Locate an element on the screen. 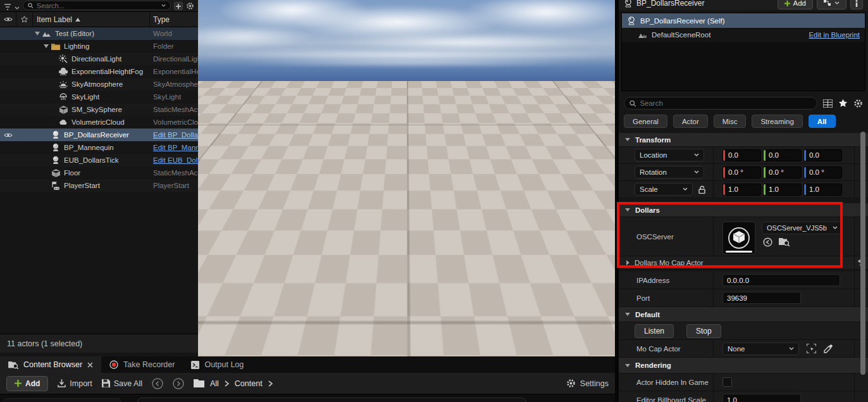  visibility-column-header is located at coordinates (8, 19).